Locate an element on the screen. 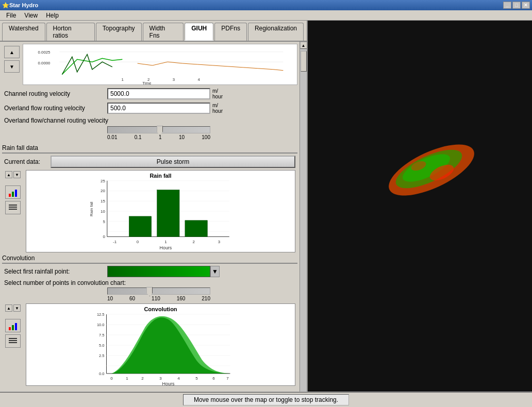  slider-label-5: 100 is located at coordinates (206, 137).